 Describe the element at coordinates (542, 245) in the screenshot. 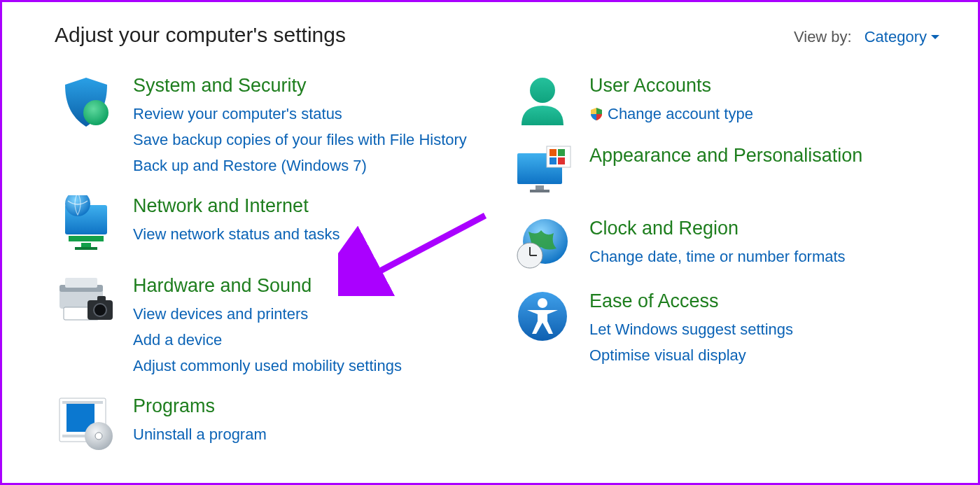

I see `globe-clock-icon` at that location.